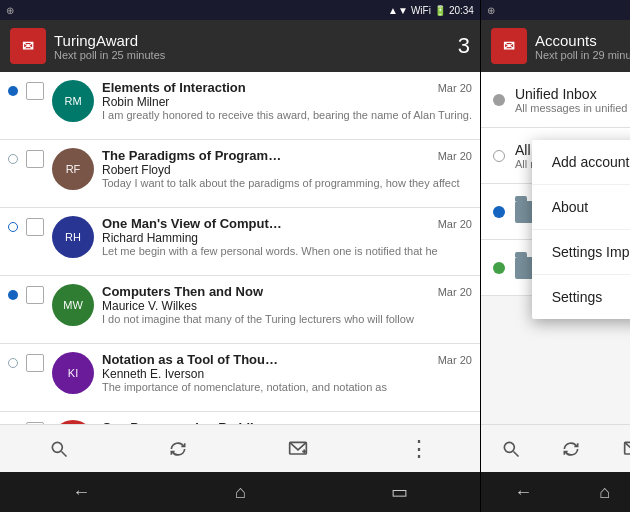 Image resolution: width=630 pixels, height=512 pixels. What do you see at coordinates (240, 418) in the screenshot?
I see `table-row: JB Can Programming Be Liberated fro... M…` at bounding box center [240, 418].